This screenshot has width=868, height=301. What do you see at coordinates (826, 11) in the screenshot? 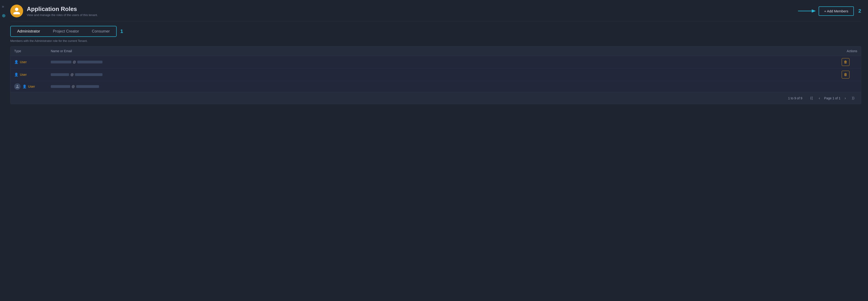
I see `arrow-annotation: + Add Members` at bounding box center [826, 11].